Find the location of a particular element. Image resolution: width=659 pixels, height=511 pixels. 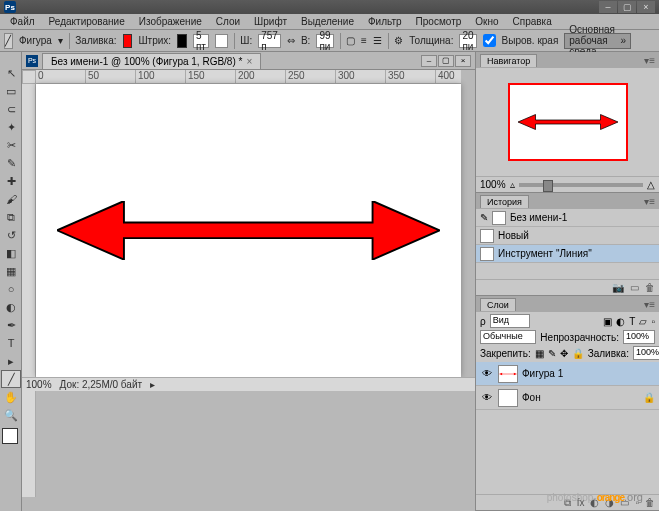

gear-icon: ⚙ is located at coordinates (398, 40).